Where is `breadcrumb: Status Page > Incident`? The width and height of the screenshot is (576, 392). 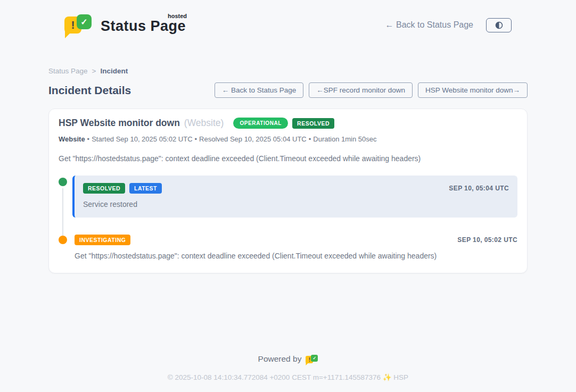
breadcrumb: Status Page > Incident is located at coordinates (288, 71).